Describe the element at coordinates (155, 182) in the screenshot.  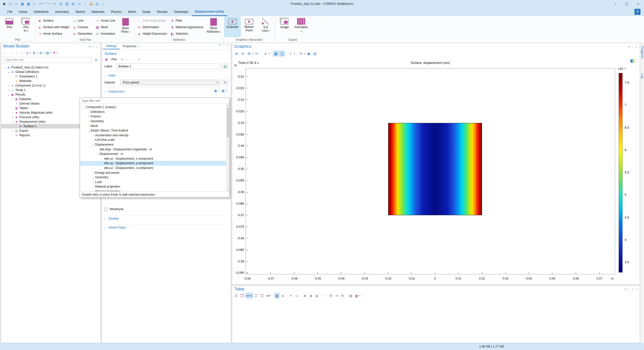
I see `tree-item-load: ›Load` at that location.